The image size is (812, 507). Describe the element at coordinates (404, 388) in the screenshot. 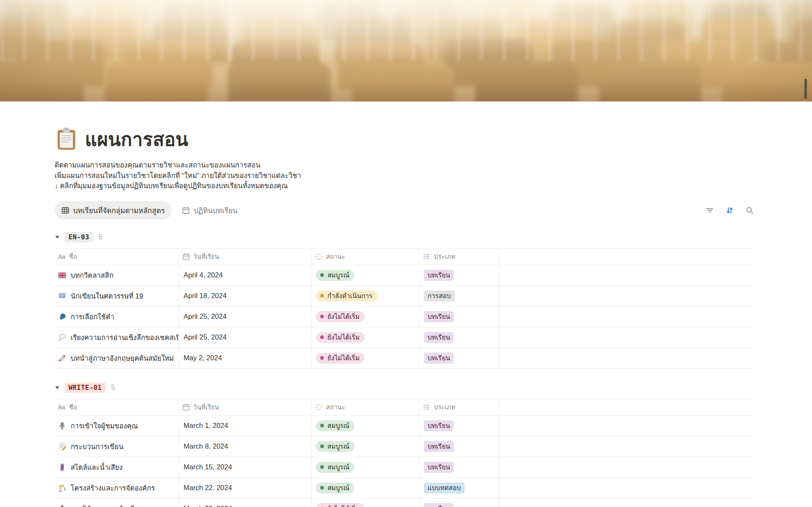

I see `group-header-write01: WRITE-01 5` at that location.